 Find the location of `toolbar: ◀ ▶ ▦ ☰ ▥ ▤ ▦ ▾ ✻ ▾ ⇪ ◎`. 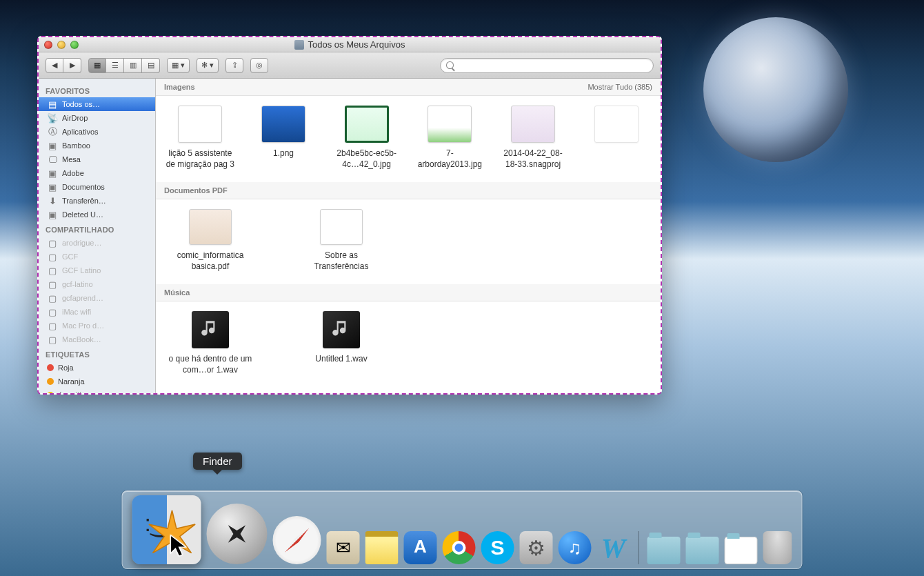

toolbar: ◀ ▶ ▦ ☰ ▥ ▤ ▦ ▾ ✻ ▾ ⇪ ◎ is located at coordinates (350, 66).